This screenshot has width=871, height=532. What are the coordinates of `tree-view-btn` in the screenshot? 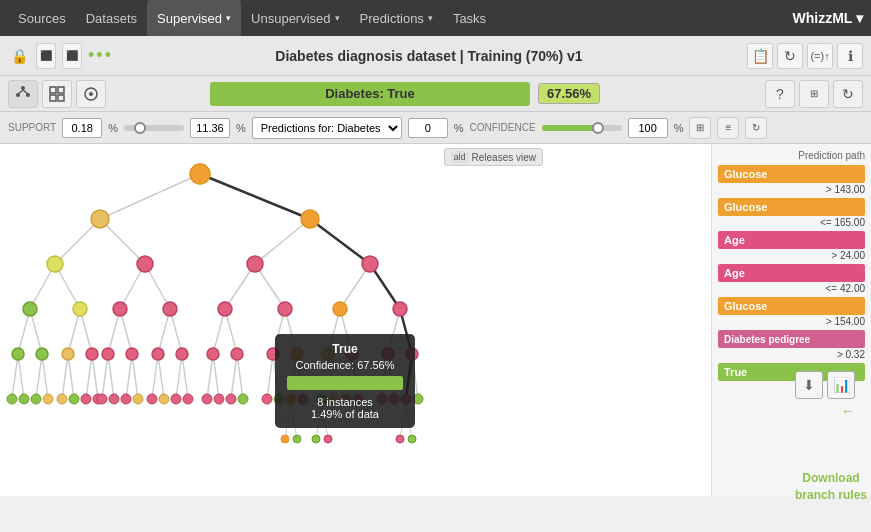 It's located at (23, 94).